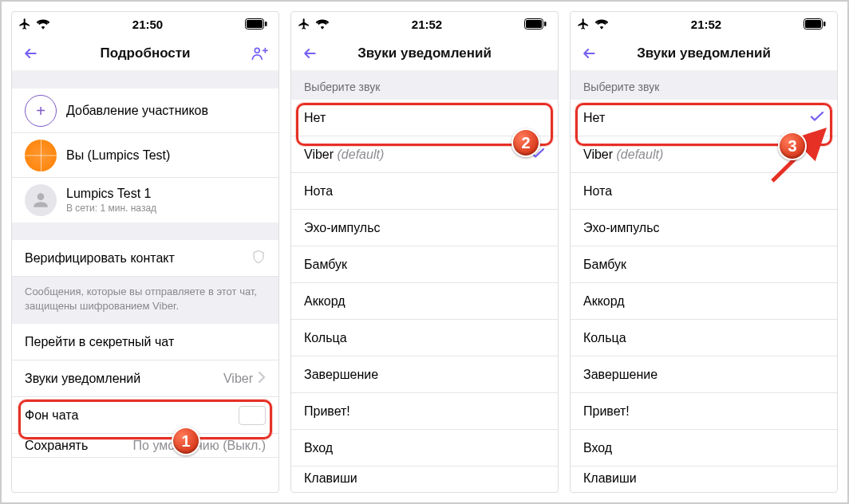 The width and height of the screenshot is (849, 504). I want to click on participant-row: Lumpics Test 1 В сети: 1 мин. назад, so click(145, 200).